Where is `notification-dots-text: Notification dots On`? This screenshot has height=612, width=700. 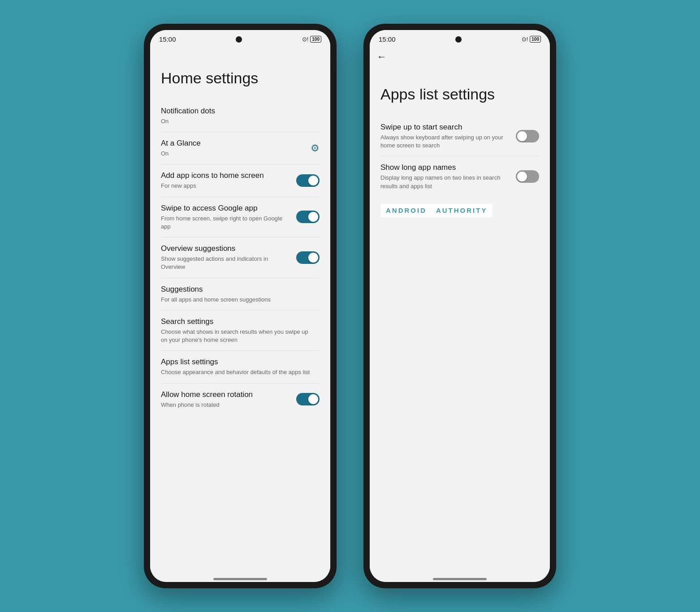 notification-dots-text: Notification dots On is located at coordinates (240, 116).